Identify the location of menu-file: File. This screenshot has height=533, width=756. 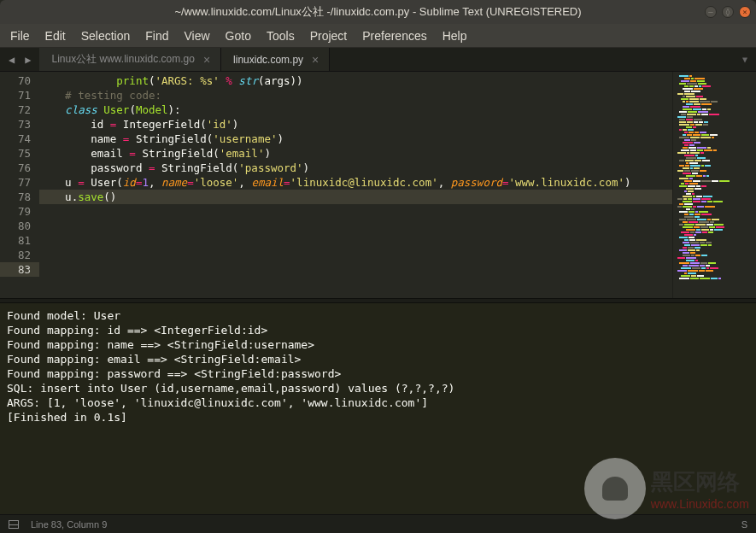
(21, 36).